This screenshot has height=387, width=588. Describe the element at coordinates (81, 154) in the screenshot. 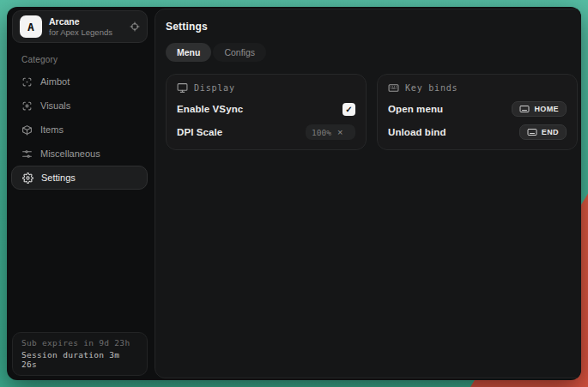

I see `sidebar-item-miscellaneous: Miscellaneous` at that location.